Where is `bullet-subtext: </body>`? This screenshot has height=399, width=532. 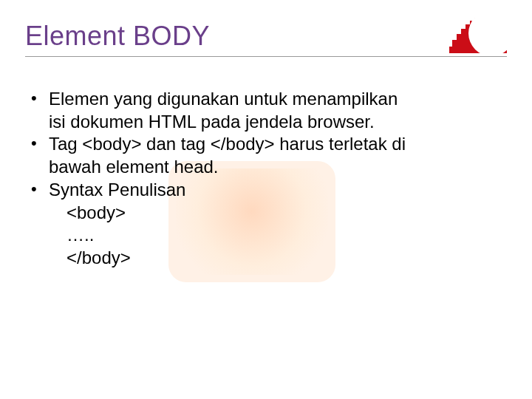
bullet-subtext: </body> is located at coordinates (278, 259).